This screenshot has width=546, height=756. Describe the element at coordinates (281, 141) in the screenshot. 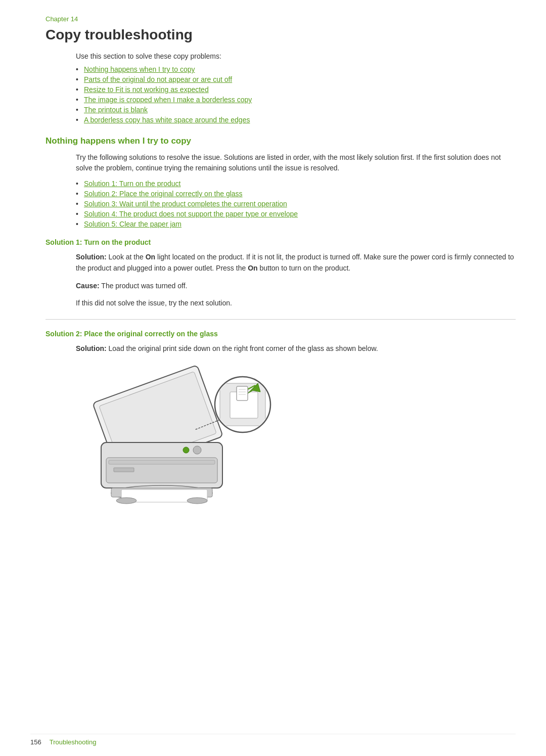

I see `section1-heading: Nothing happens when I try to copy` at that location.